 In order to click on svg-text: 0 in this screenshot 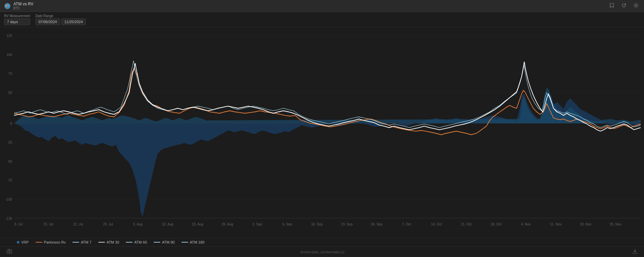, I will do `click(11, 123)`.